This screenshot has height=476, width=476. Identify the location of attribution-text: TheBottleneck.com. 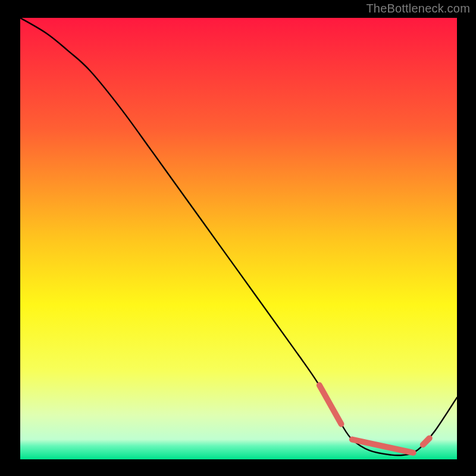
(418, 8).